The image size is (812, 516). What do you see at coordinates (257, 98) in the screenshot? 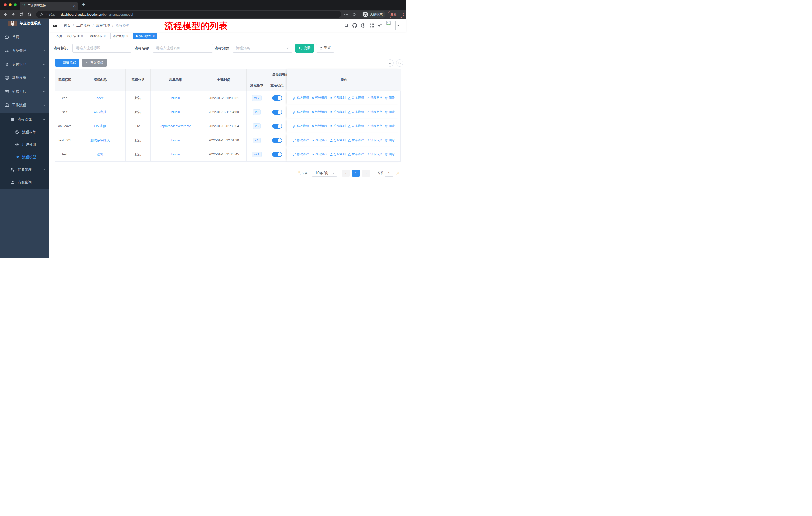
I see `version-badge: v17` at bounding box center [257, 98].